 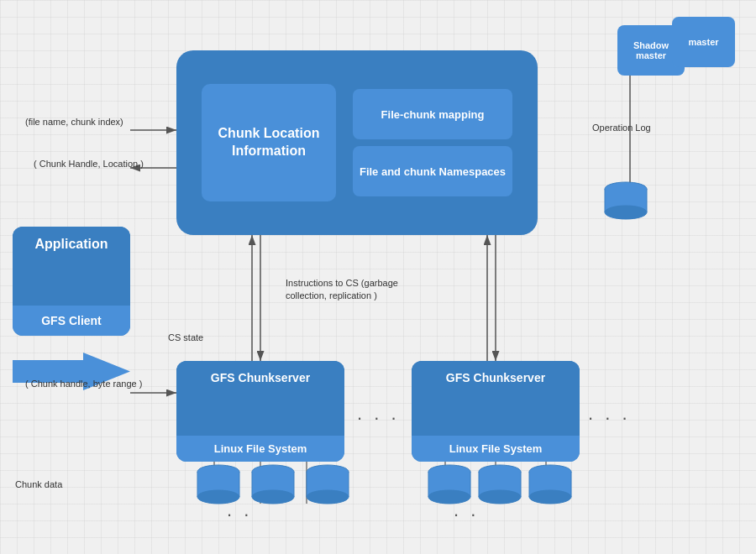 What do you see at coordinates (626, 203) in the screenshot?
I see `db-cylinder-shadow` at bounding box center [626, 203].